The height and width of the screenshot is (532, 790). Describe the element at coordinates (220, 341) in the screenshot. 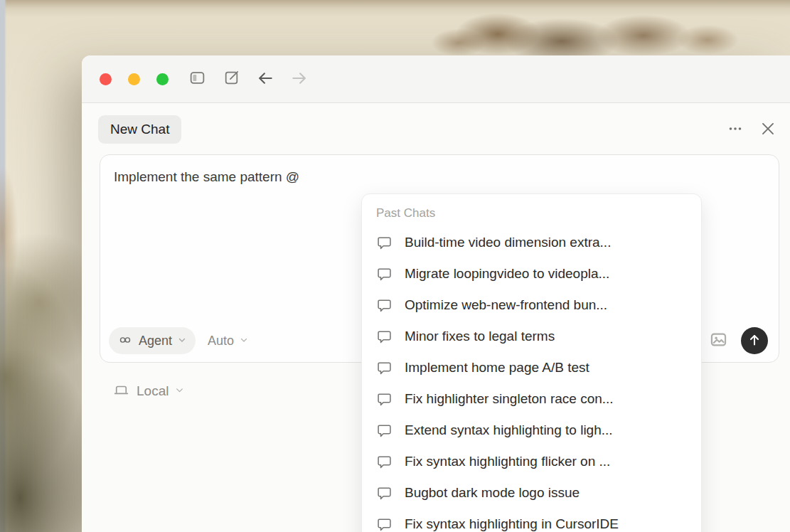

I see `model-label: Auto` at that location.